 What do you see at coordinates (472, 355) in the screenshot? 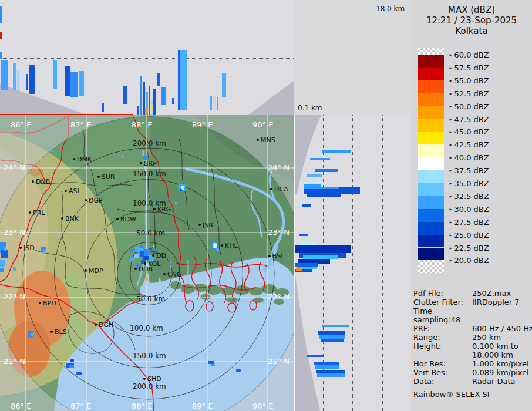
I see `info-row: 18.000 km` at bounding box center [472, 355].